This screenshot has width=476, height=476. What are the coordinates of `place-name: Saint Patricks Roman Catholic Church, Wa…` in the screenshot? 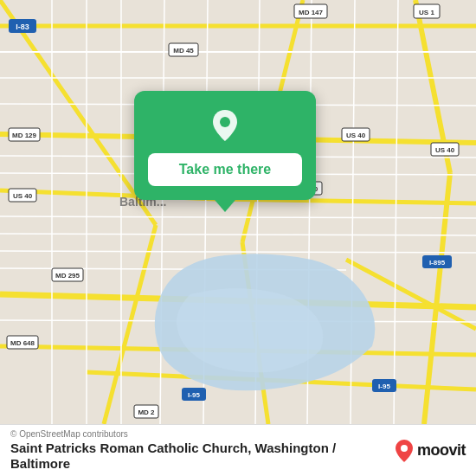 It's located at (173, 448).